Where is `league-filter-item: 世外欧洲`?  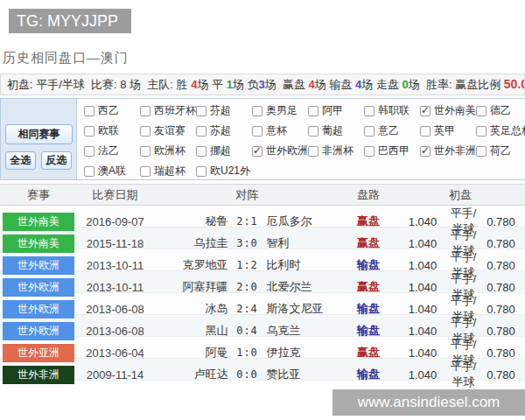 league-filter-item: 世外欧洲 is located at coordinates (280, 150).